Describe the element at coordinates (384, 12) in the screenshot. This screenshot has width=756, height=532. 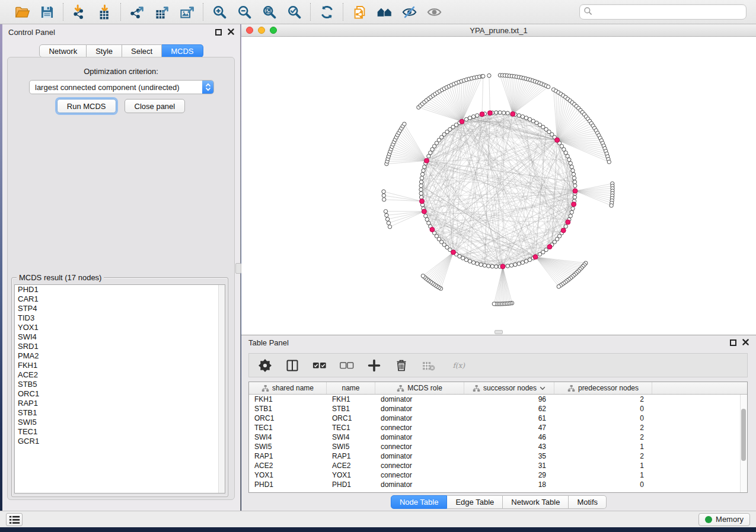
I see `first-neighbors-button` at that location.